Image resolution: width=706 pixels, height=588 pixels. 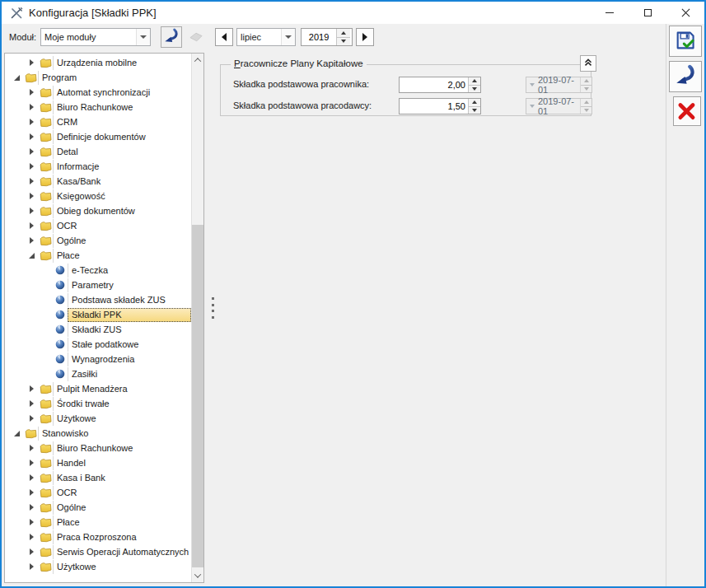 I want to click on previous-month-button, so click(x=224, y=37).